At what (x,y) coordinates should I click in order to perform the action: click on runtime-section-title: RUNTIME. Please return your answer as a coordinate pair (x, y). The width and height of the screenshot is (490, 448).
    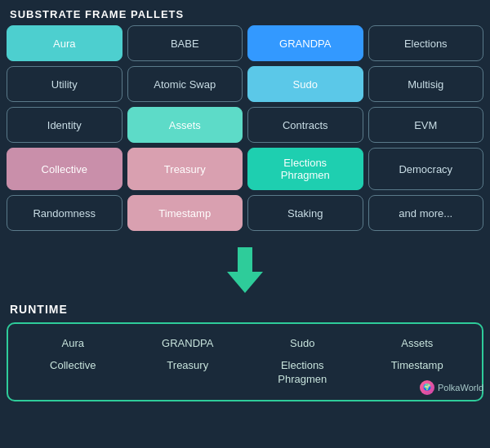
    Looking at the image, I should click on (245, 311).